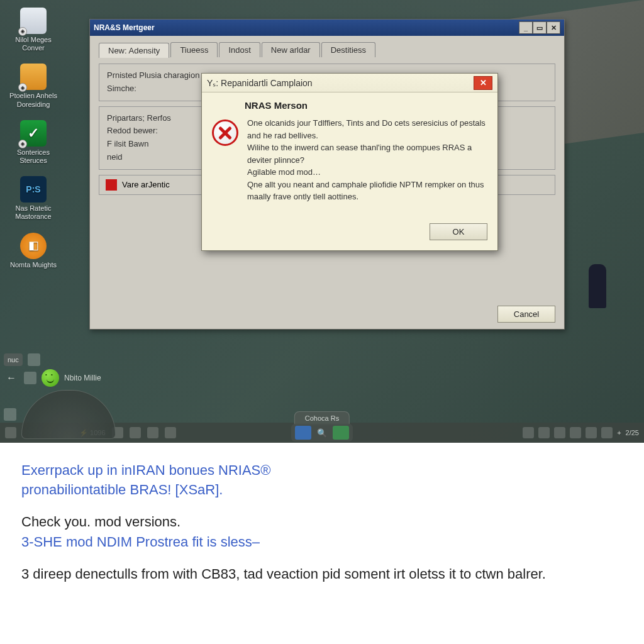 This screenshot has width=644, height=644. What do you see at coordinates (33, 157) in the screenshot?
I see `icon-label: Sonterices Steruces` at bounding box center [33, 157].